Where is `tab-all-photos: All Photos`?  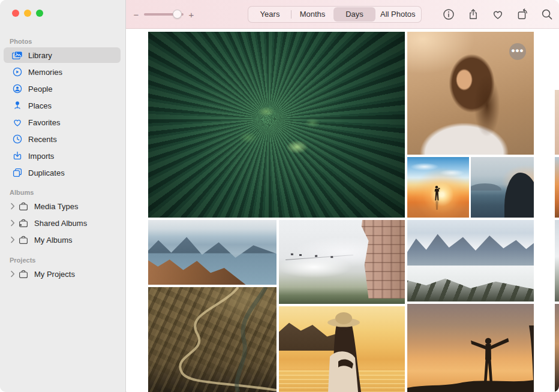 tab-all-photos: All Photos is located at coordinates (398, 14).